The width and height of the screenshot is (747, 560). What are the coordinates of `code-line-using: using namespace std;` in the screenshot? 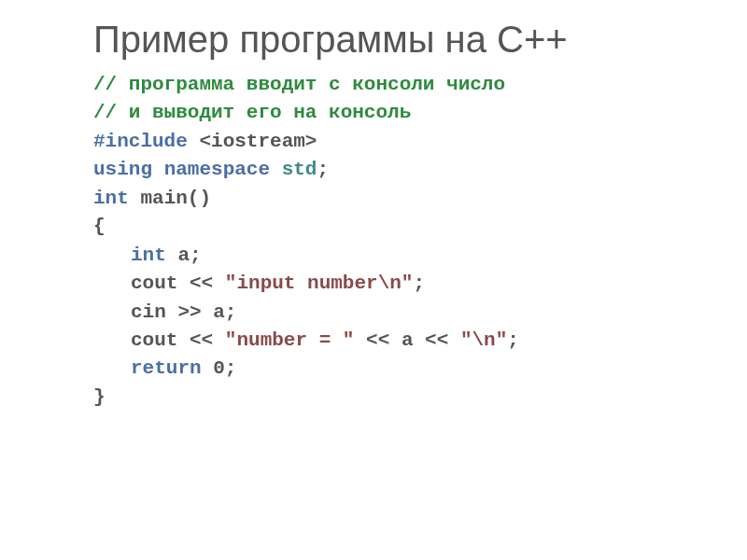 It's located at (383, 170).